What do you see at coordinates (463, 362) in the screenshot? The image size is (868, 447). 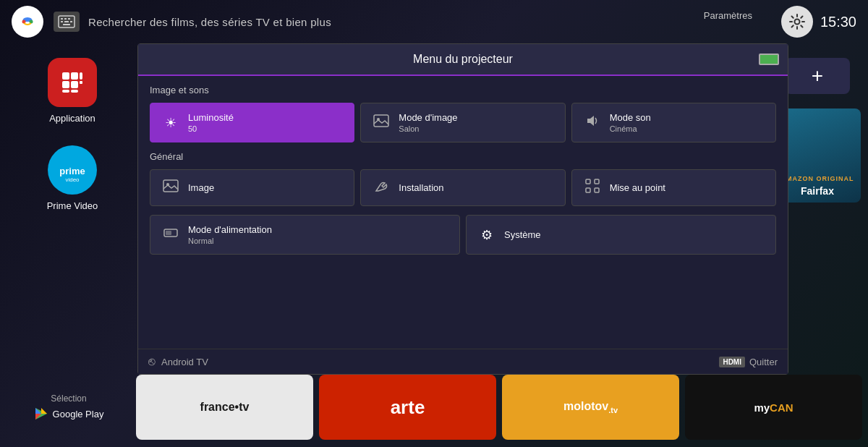 I see `menu-footer: ⎋ Android TV HDMI Quitter` at bounding box center [463, 362].